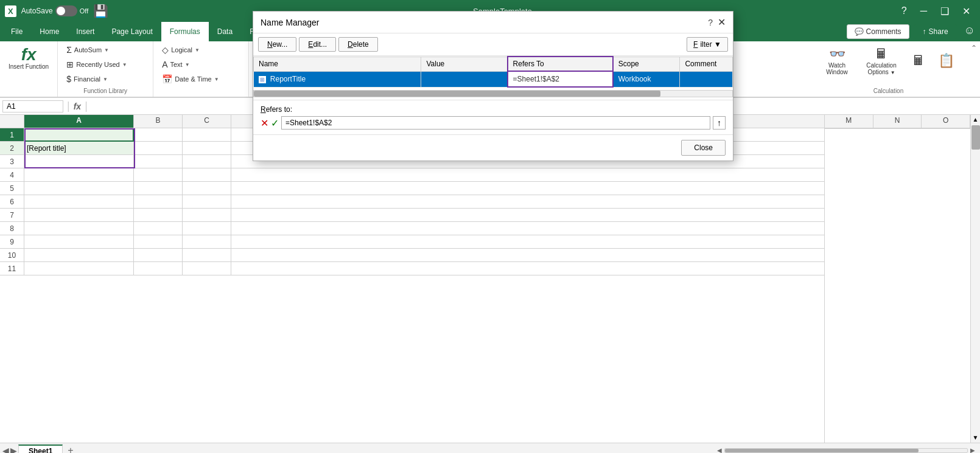 The height and width of the screenshot is (453, 980). What do you see at coordinates (337, 64) in the screenshot?
I see `col-header-name: Name` at bounding box center [337, 64].